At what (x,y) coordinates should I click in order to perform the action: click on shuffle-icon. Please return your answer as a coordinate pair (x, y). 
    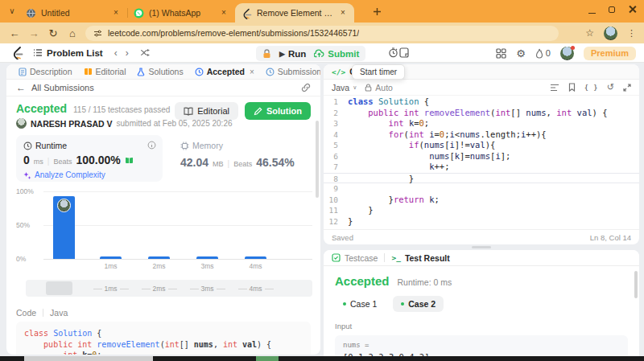
    Looking at the image, I should click on (145, 53).